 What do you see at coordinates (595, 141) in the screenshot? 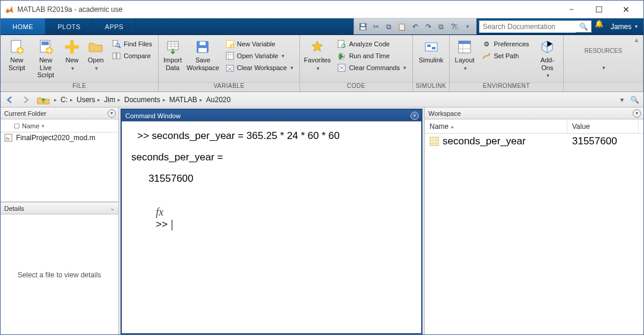
I see `variable-value: 31557600` at bounding box center [595, 141].